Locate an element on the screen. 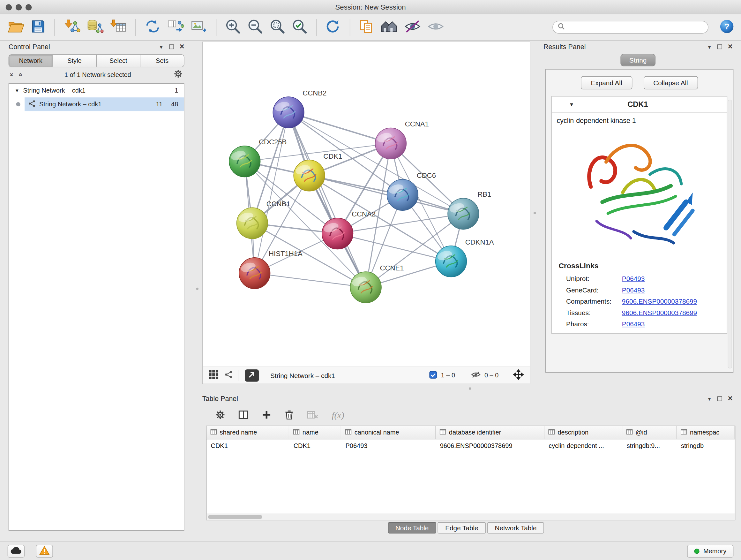 The image size is (741, 560). hide-graphics-details-button is located at coordinates (412, 27).